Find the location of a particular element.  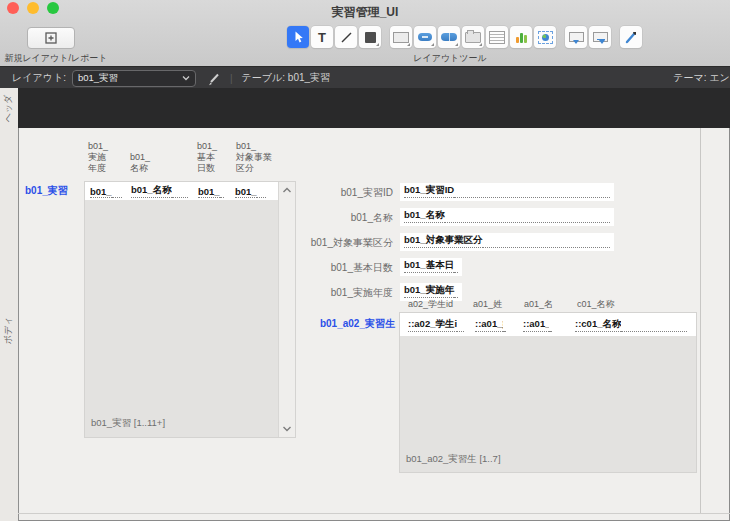

master-col-header-3: b01_ 基本 日数 is located at coordinates (207, 158).